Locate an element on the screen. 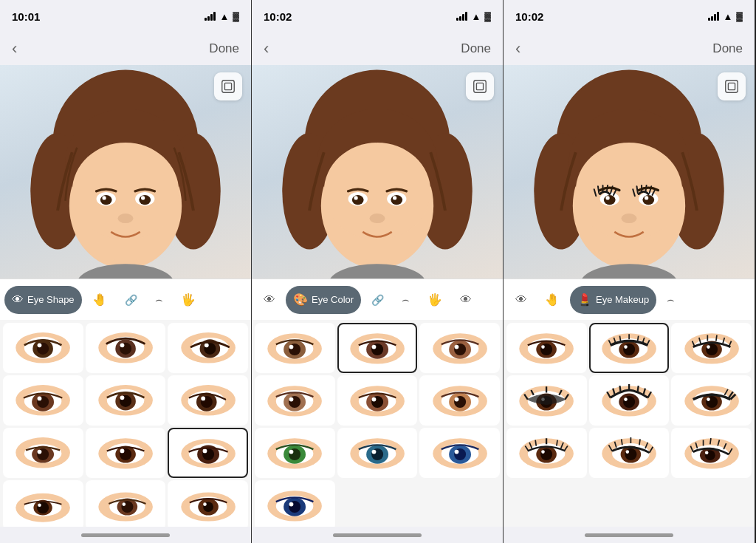  tab-eye-shape-3: 👁 is located at coordinates (521, 300).